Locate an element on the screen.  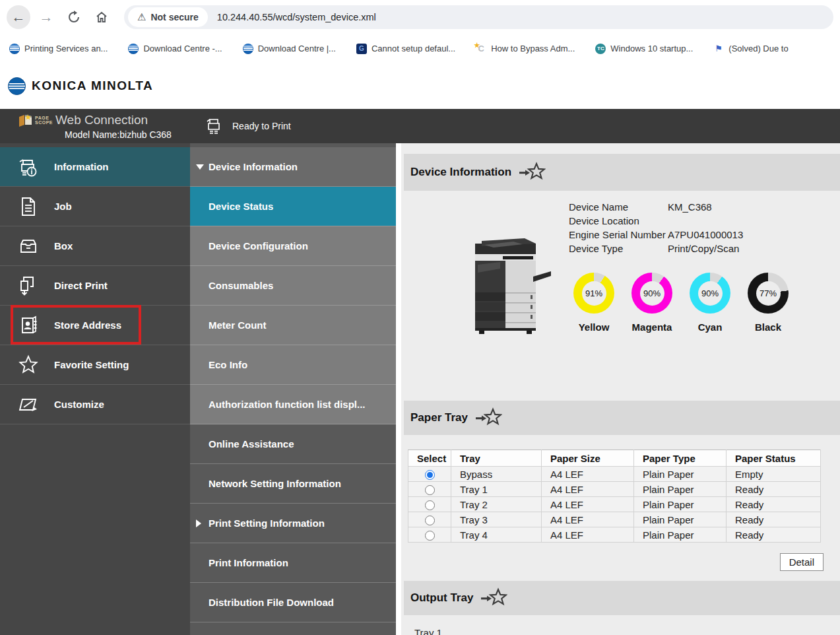
menu-consumables: Consumables is located at coordinates (293, 286).